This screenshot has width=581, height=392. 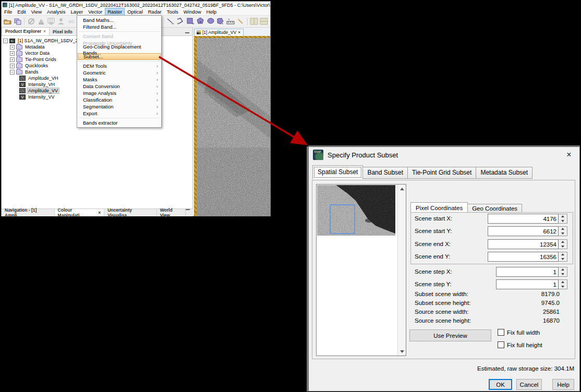 I want to click on menu-view: View, so click(x=37, y=11).